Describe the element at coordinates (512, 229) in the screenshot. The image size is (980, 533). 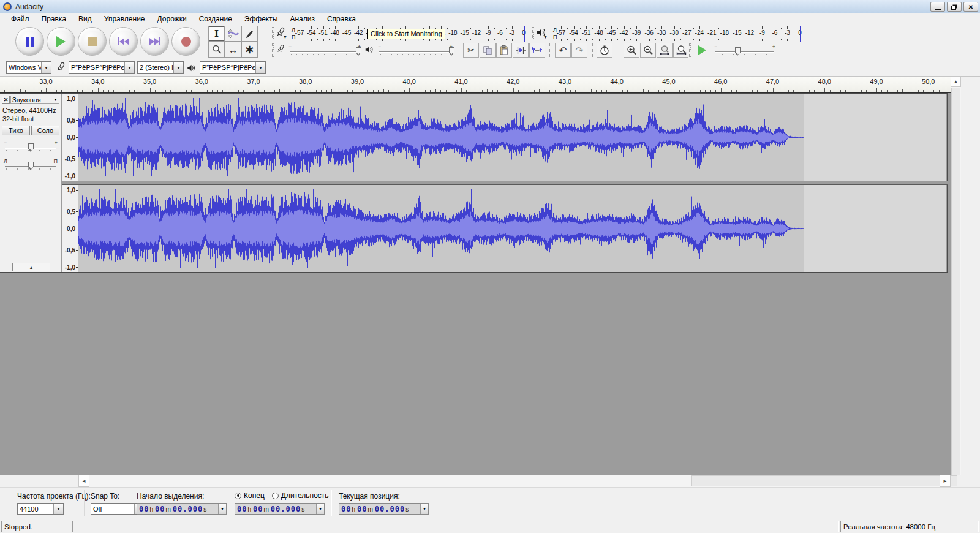
I see `waveform-right-channel` at that location.